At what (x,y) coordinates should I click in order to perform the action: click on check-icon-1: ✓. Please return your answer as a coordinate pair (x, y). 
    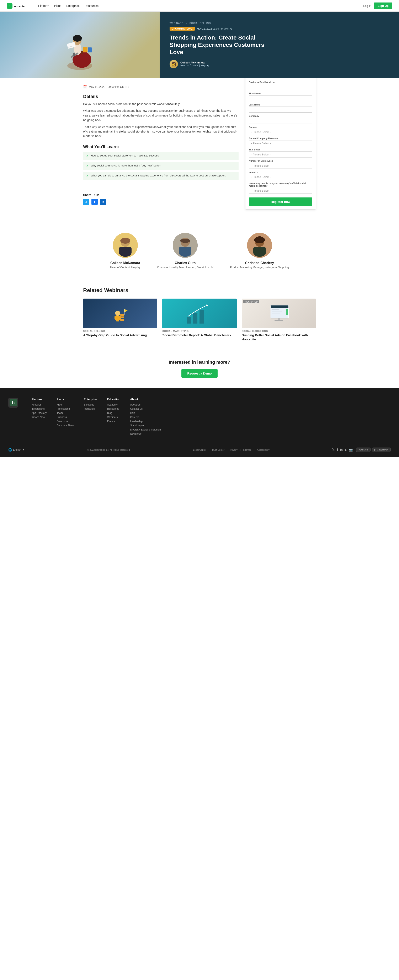
    Looking at the image, I should click on (87, 156).